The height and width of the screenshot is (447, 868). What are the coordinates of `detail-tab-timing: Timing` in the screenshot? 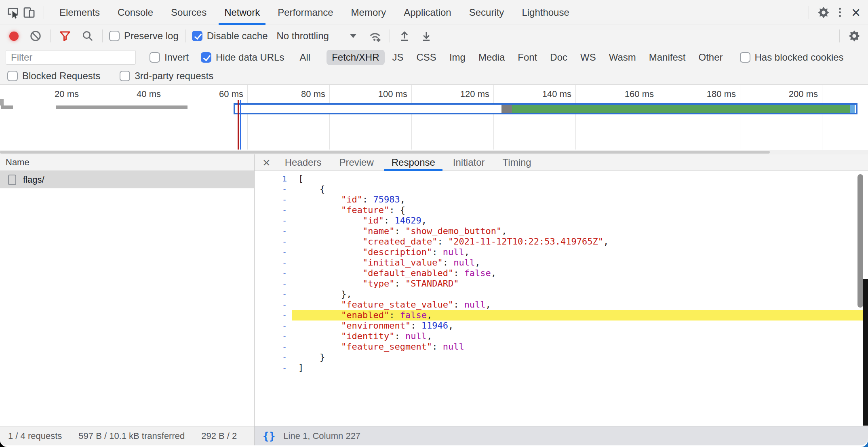 It's located at (517, 162).